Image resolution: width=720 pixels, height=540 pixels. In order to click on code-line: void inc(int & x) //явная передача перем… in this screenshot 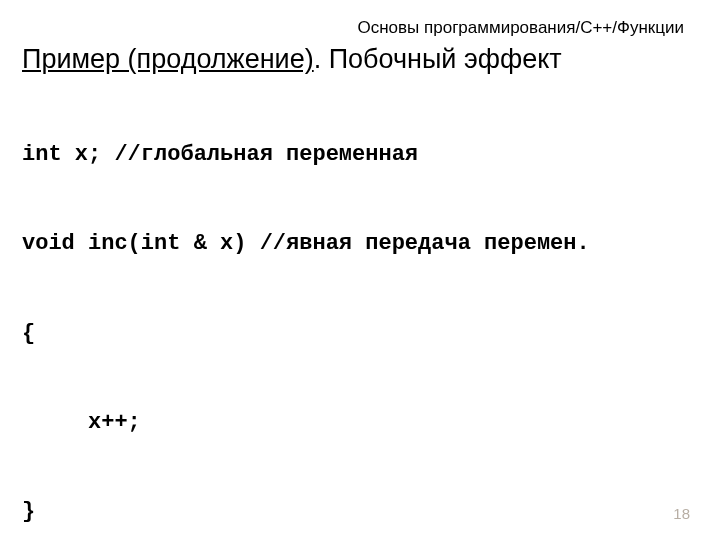, I will do `click(355, 244)`.